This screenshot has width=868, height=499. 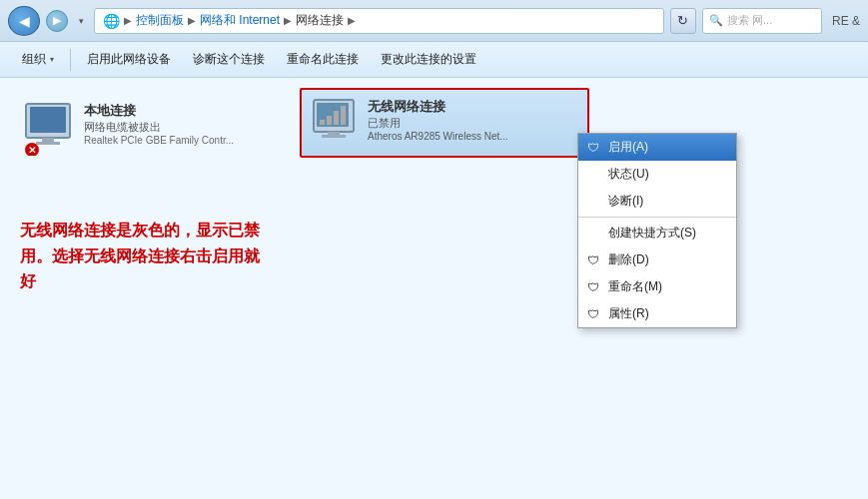 I want to click on ctx-properties: 🛡 属性(R), so click(x=657, y=313).